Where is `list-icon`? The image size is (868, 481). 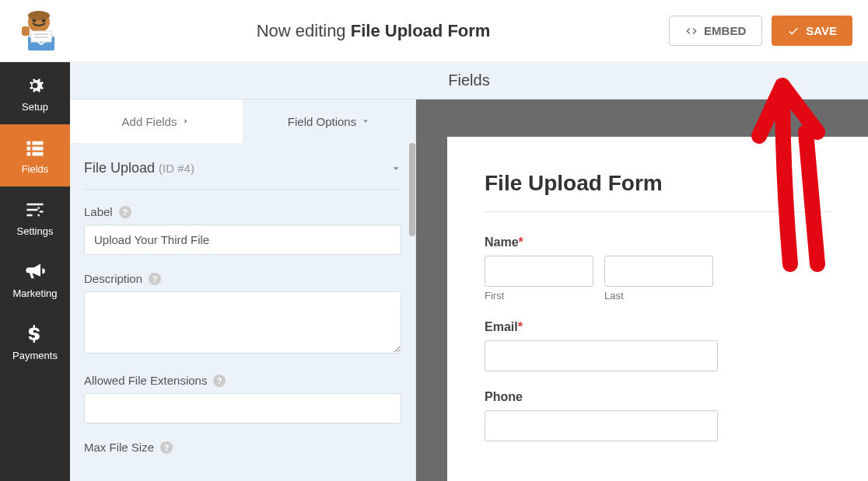
list-icon is located at coordinates (35, 148).